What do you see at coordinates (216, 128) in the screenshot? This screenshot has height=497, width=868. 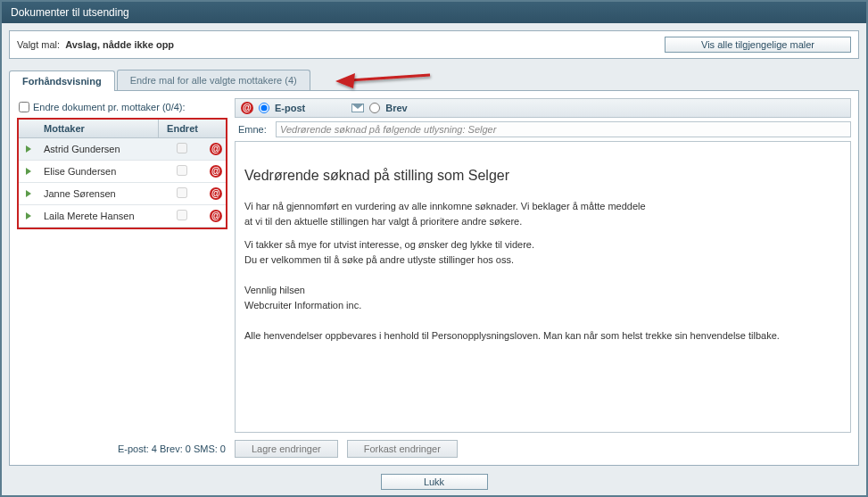 I see `col-channel-header` at bounding box center [216, 128].